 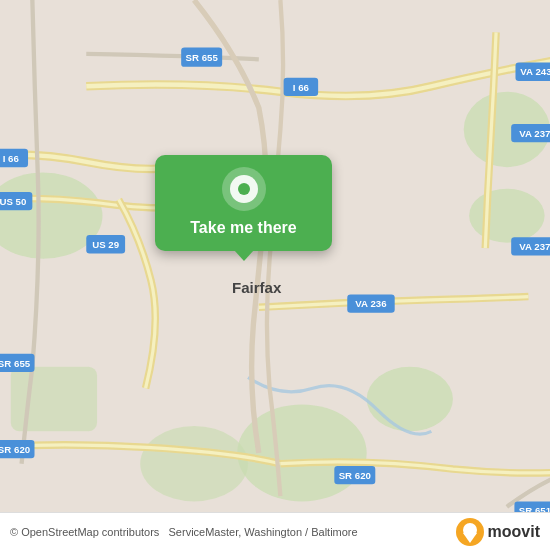 I want to click on moovit-icon, so click(x=470, y=532).